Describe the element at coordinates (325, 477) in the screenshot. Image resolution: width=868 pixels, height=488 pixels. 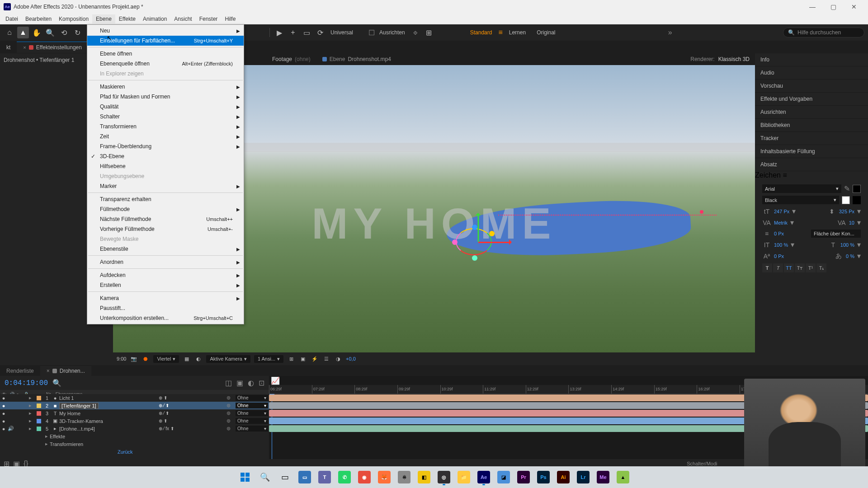
I see `teams-icon: T` at that location.